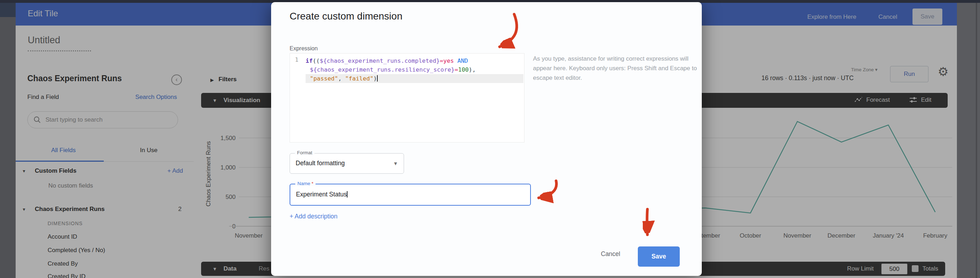 Image resolution: width=980 pixels, height=278 pixels. Describe the element at coordinates (415, 78) in the screenshot. I see `code-line: "passed", "failed")` at that location.